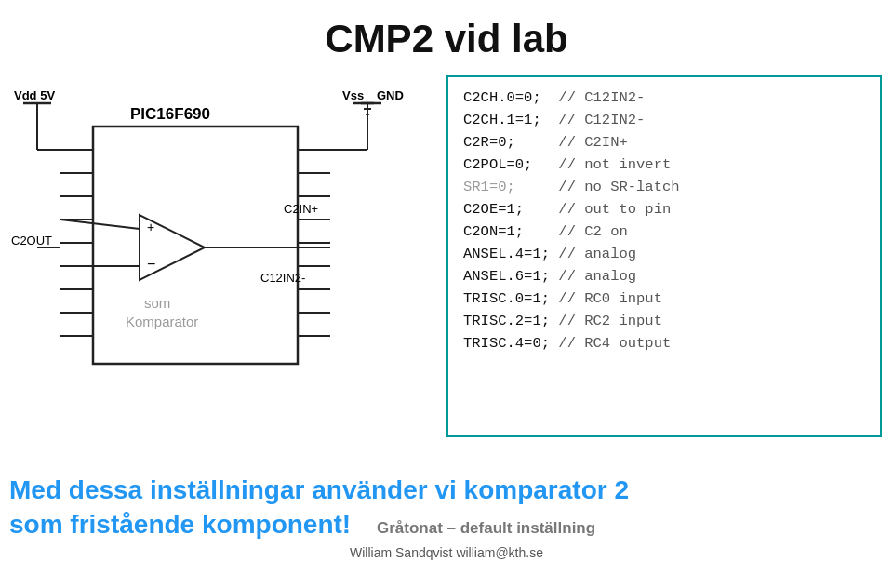 The width and height of the screenshot is (893, 588). Describe the element at coordinates (319, 489) in the screenshot. I see `highlight-line1: Med dessa inställningar använder vi komp…` at that location.